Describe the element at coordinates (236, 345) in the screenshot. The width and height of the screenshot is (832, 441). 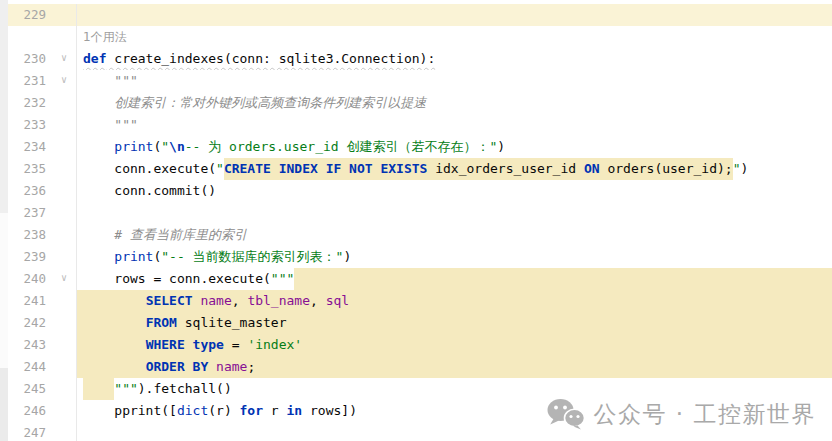
I see `token: =` at that location.